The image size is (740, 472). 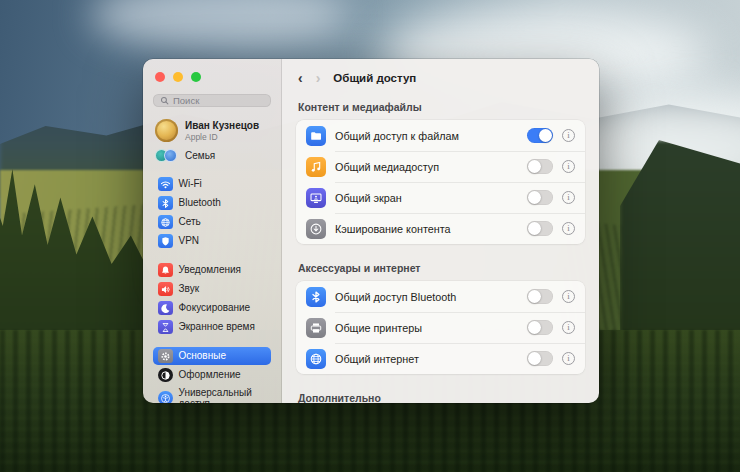 What do you see at coordinates (440, 268) in the screenshot?
I see `section-title-accessories-internet: Аксессуары и интернет` at bounding box center [440, 268].